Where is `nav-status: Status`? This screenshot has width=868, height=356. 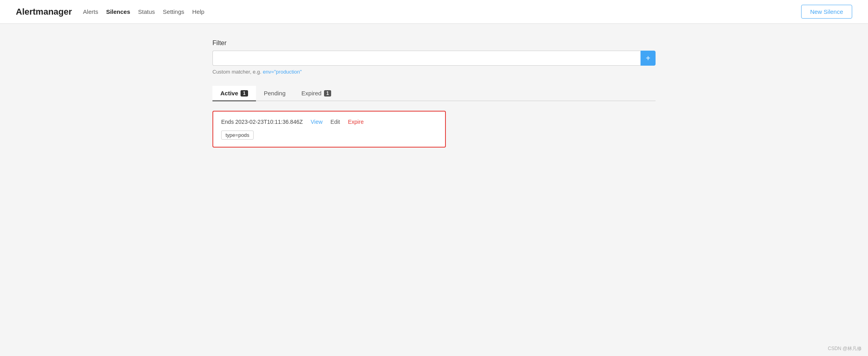
nav-status: Status is located at coordinates (146, 12).